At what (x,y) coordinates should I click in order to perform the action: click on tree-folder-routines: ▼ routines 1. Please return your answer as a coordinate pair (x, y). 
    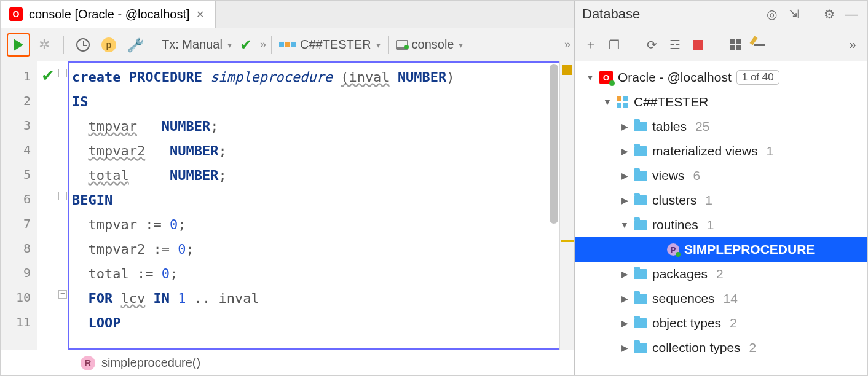
    Looking at the image, I should click on (721, 225).